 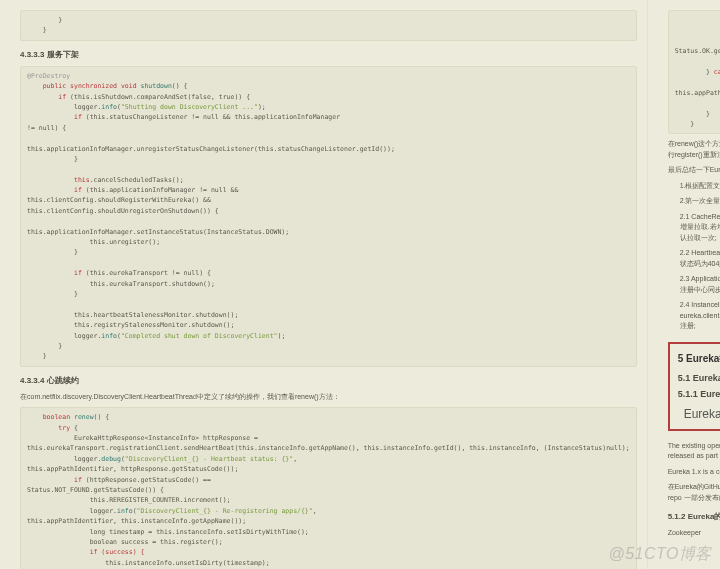 I want to click on p-r11: 在Eureka的GitHub上，宣布Eureka 2.x闭源。近这意味着如果开发…, so click(x=694, y=492).